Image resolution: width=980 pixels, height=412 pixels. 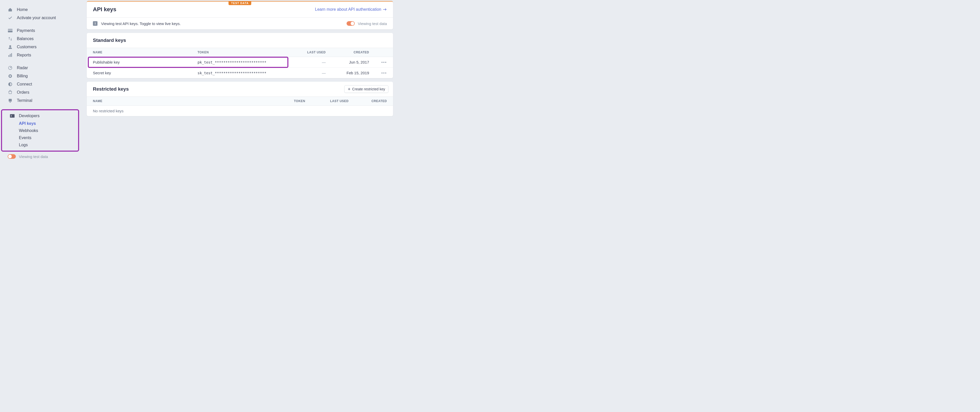 What do you see at coordinates (41, 18) in the screenshot?
I see `sidebar-item-activate: Activate your account` at bounding box center [41, 18].